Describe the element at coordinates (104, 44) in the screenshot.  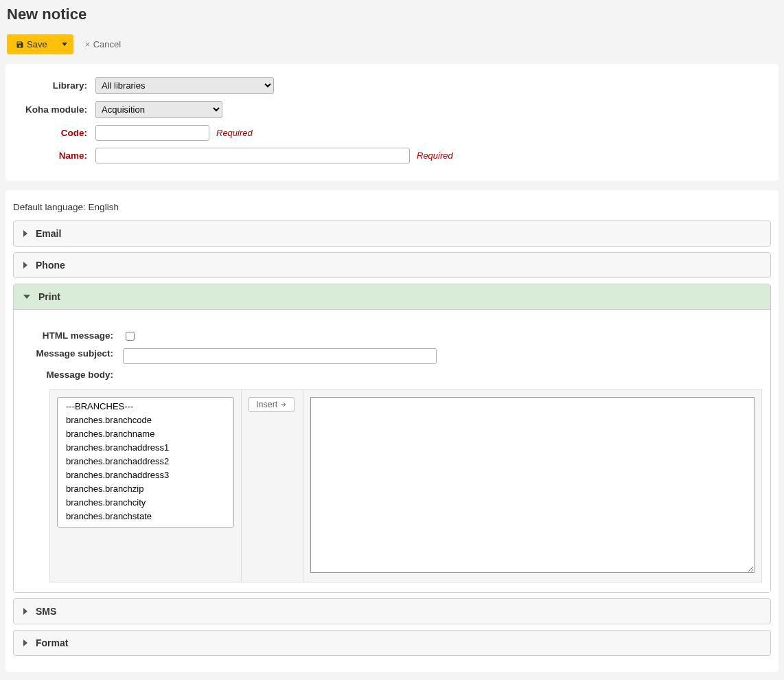
I see `cancel-button: Cancel` at that location.